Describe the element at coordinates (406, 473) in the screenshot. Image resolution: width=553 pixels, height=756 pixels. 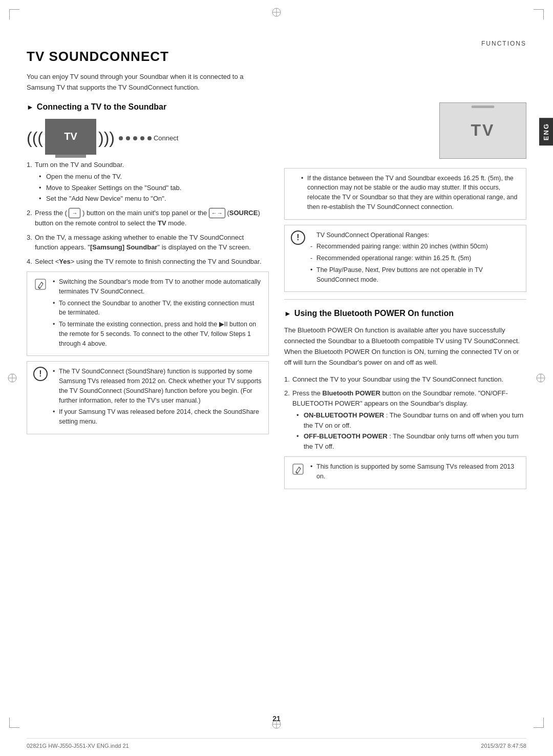
I see `bt-note-box: This function is supported by some Samsu…` at that location.